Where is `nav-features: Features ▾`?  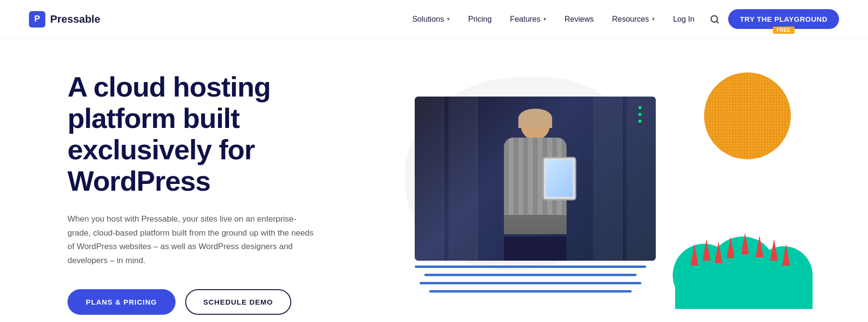 nav-features: Features ▾ is located at coordinates (529, 19).